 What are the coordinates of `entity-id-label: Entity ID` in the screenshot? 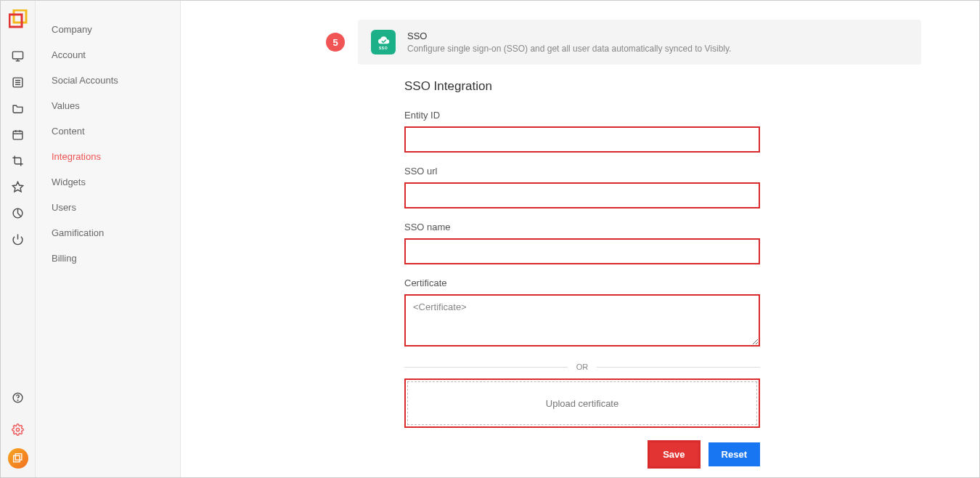 It's located at (582, 115).